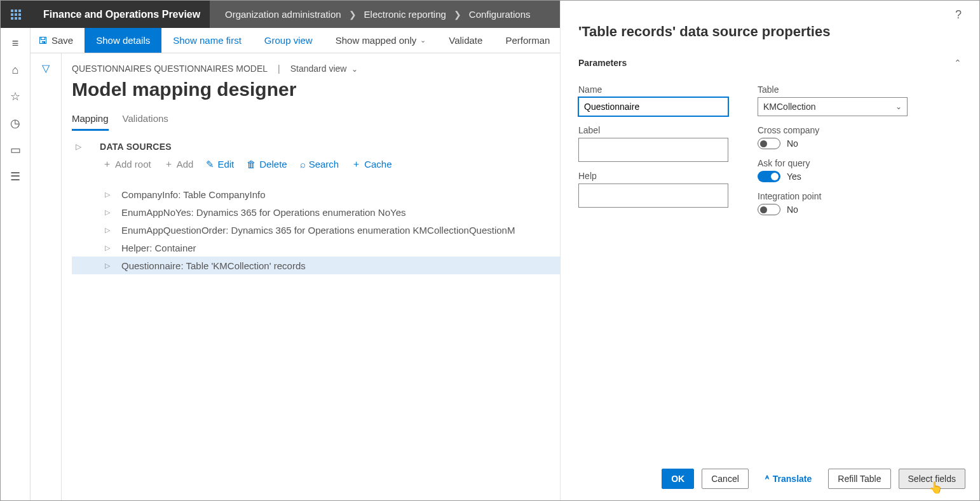 Image resolution: width=980 pixels, height=501 pixels. I want to click on parameters-header: Parameters ⌃, so click(770, 63).